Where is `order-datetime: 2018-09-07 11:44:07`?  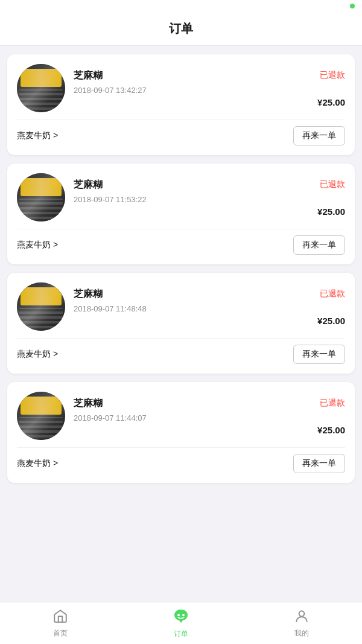
order-datetime: 2018-09-07 11:44:07 is located at coordinates (209, 418).